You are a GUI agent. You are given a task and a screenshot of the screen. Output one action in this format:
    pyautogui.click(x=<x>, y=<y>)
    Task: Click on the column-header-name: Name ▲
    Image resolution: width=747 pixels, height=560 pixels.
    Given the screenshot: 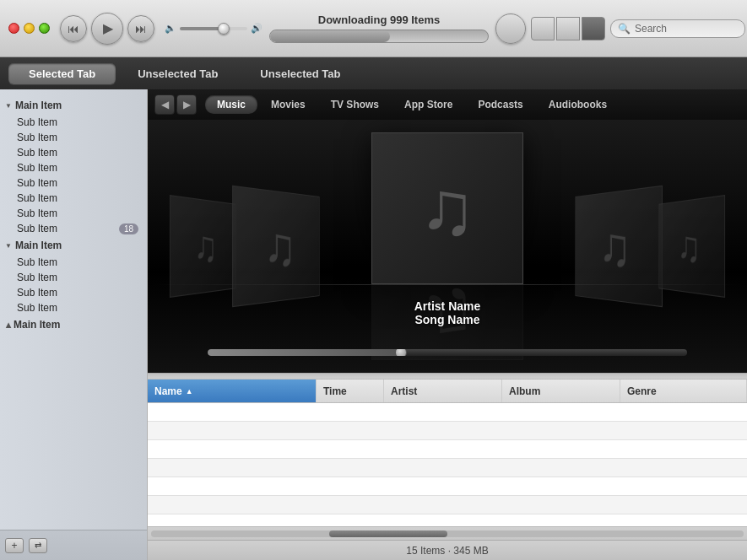 What is the action you would take?
    pyautogui.click(x=232, y=391)
    